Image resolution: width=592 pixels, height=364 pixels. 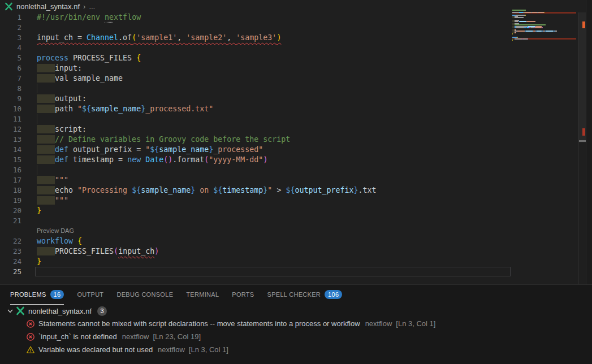 I want to click on warning-icon, so click(x=31, y=350).